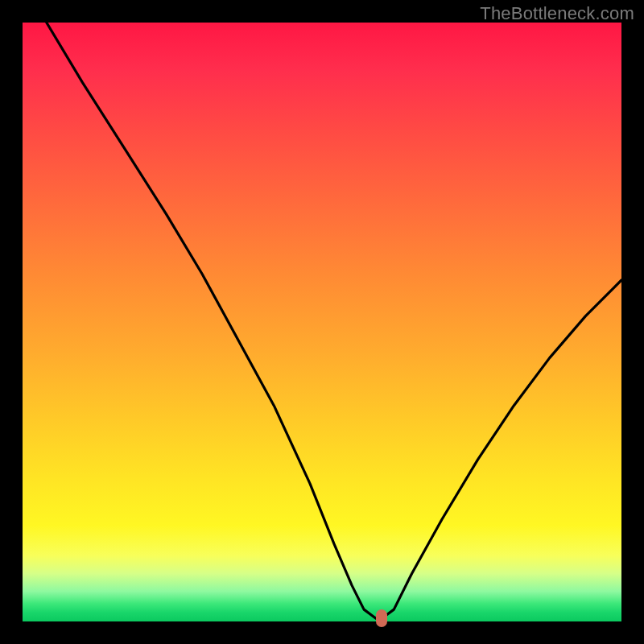 The image size is (644, 644). What do you see at coordinates (557, 14) in the screenshot?
I see `watermark-text: TheBottleneck.com` at bounding box center [557, 14].